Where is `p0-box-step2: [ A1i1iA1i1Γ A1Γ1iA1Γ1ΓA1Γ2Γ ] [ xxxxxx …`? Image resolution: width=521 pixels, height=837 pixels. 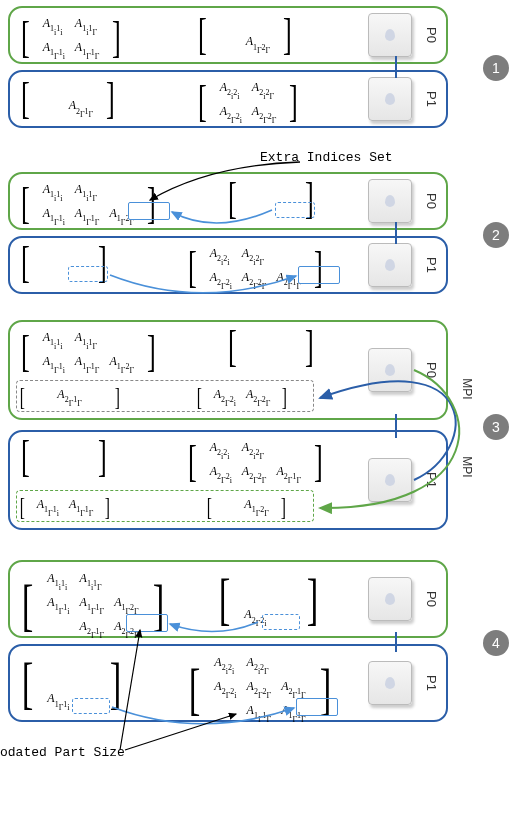
p0-box-step2: [ A1i1iA1i1Γ A1Γ1iA1Γ1ΓA1Γ2Γ ] [ xxxxxx … is located at coordinates (228, 201).